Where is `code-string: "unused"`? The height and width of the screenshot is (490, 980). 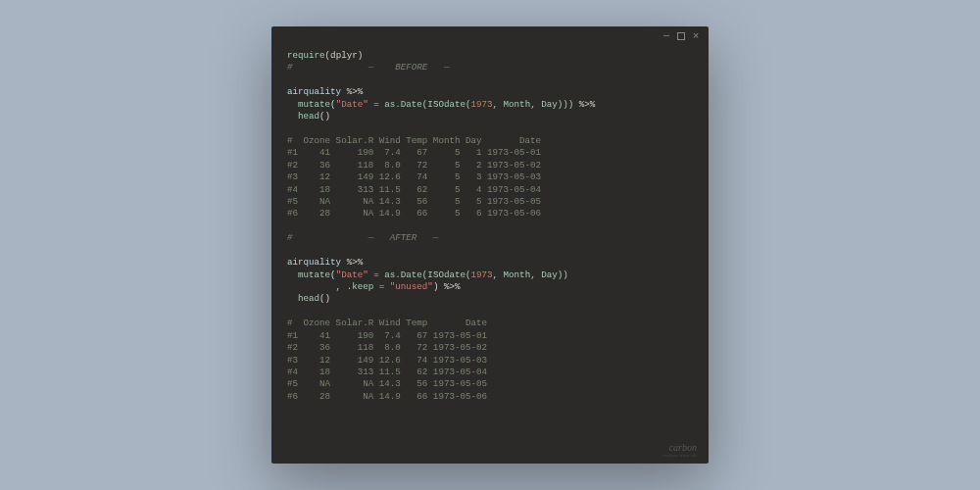 code-string: "unused" is located at coordinates (412, 286).